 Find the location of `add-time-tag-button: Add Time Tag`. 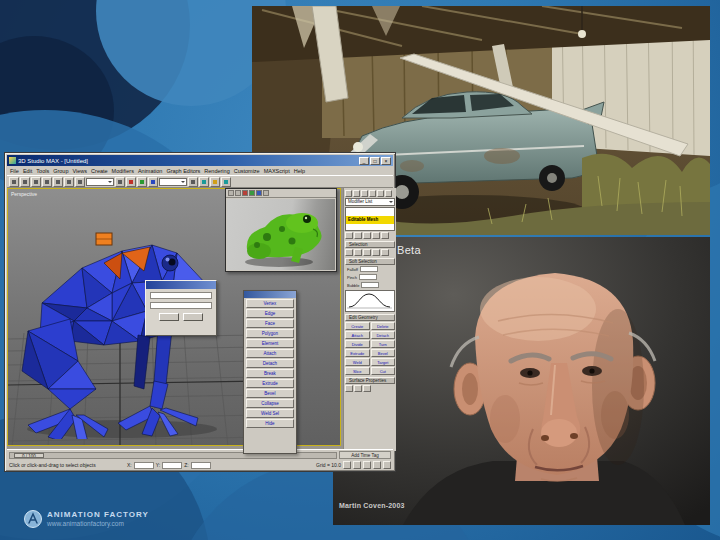

add-time-tag-button: Add Time Tag is located at coordinates (365, 455).